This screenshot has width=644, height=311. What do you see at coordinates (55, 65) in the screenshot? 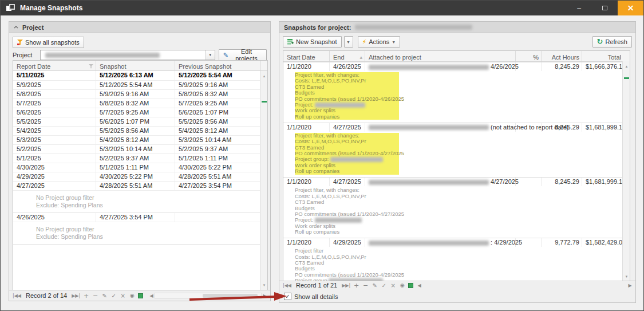
I see `column-header-report-date: Report Date` at bounding box center [55, 65].